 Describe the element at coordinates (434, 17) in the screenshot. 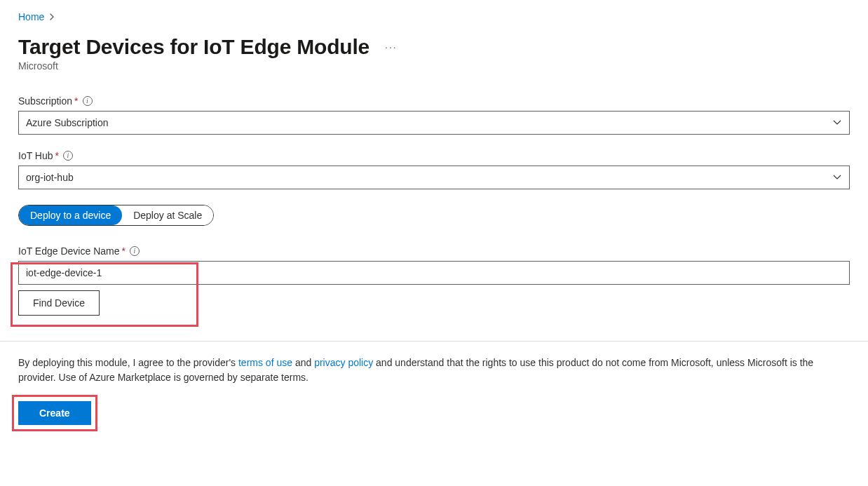

I see `breadcrumb: Home` at that location.